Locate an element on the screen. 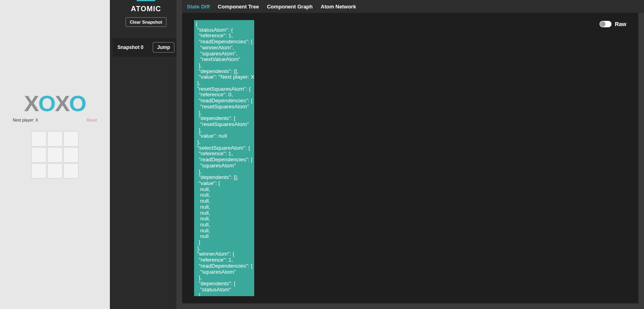 This screenshot has height=309, width=644. snapshot-row: Snapshot 0 Jump is located at coordinates (146, 47).